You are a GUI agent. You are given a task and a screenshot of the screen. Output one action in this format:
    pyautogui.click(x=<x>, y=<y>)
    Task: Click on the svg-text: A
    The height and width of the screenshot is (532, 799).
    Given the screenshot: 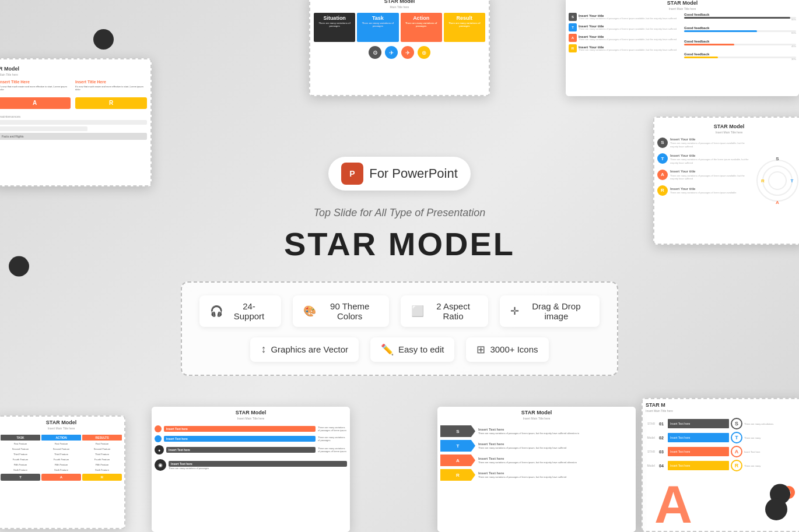 What is the action you would take?
    pyautogui.click(x=777, y=203)
    